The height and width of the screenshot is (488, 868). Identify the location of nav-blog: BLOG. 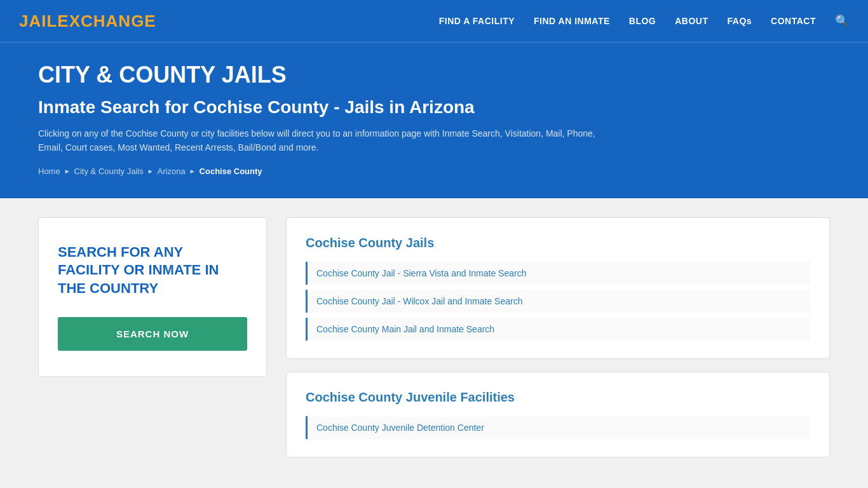
(642, 21).